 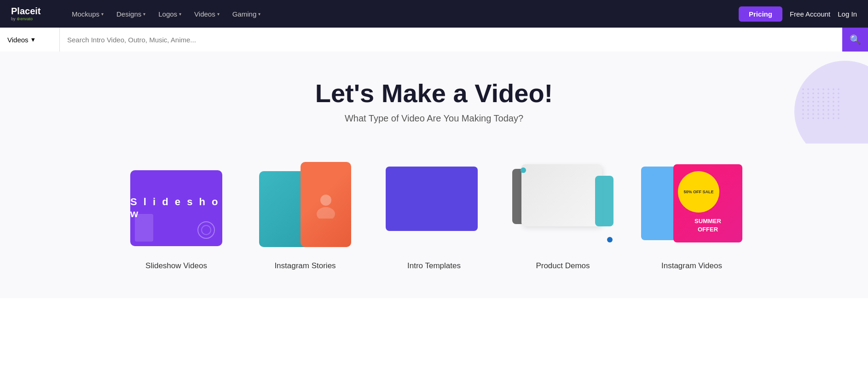 I want to click on search-button: 🔍, so click(x=855, y=40).